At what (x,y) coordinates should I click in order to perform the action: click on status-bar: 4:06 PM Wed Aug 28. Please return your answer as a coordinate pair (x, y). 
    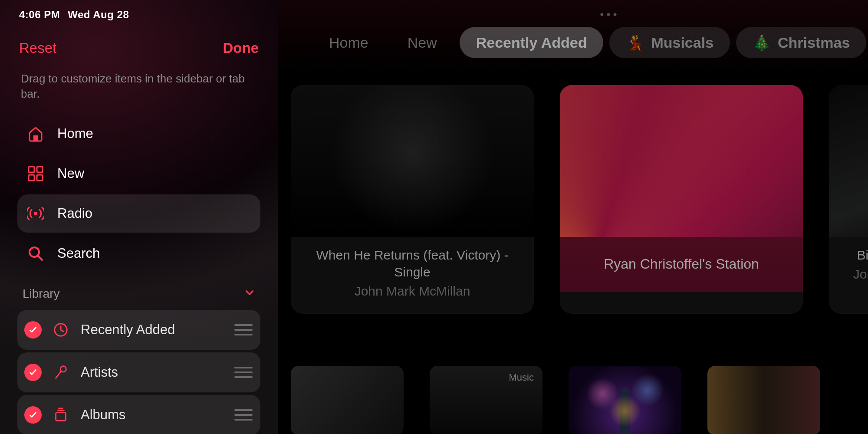
    Looking at the image, I should click on (139, 20).